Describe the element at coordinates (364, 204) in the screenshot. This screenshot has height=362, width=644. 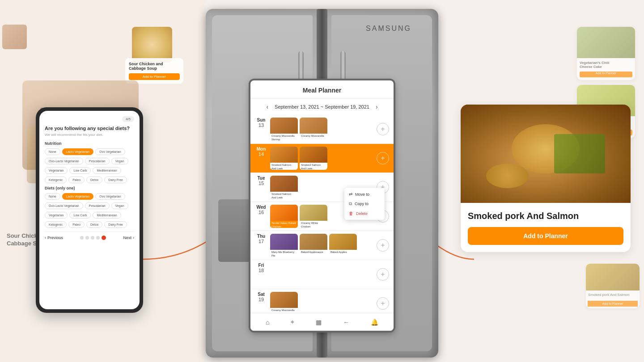
I see `context-menu-copy: ⧉ Copy to` at that location.